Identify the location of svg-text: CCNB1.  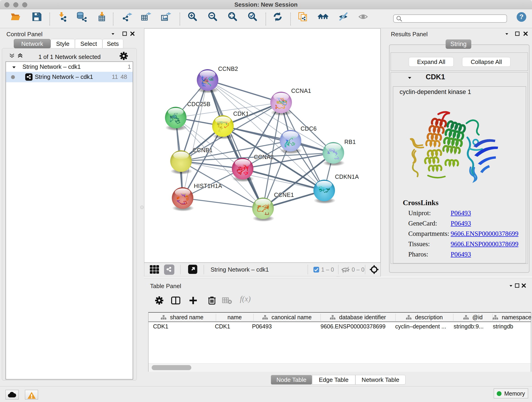
(203, 150).